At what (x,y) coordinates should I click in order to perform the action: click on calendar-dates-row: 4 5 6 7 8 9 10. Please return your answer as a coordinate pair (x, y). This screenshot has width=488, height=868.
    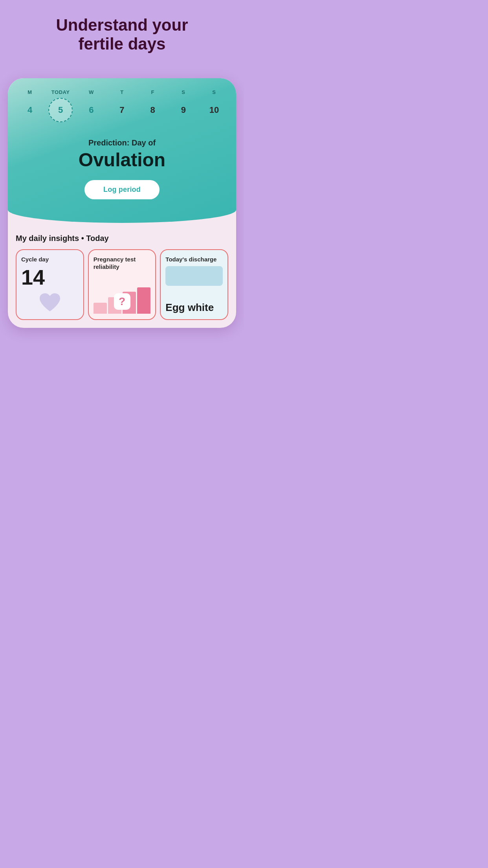
    Looking at the image, I should click on (122, 110).